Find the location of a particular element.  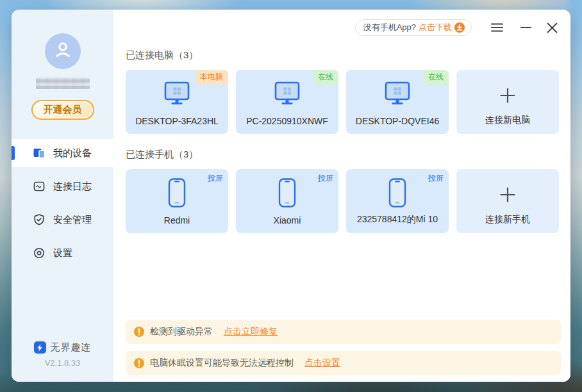

device-name: DESKTOP-DQVEI46 is located at coordinates (397, 121).